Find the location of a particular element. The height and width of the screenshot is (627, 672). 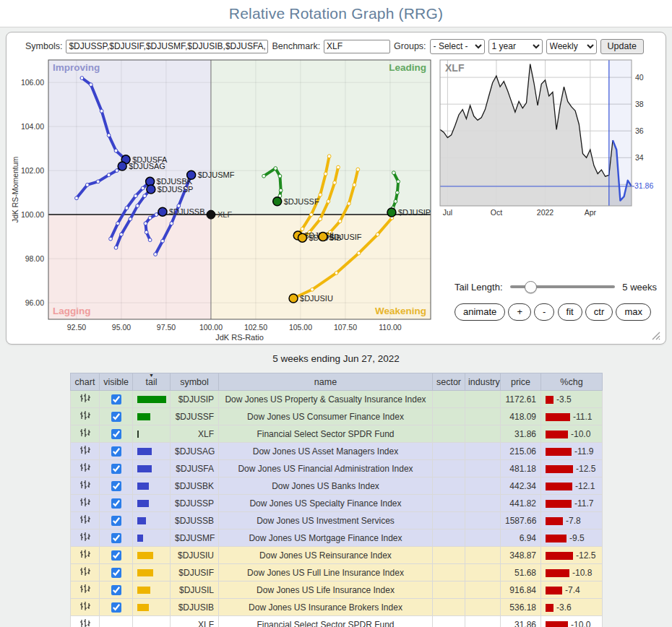

marker-$DJUSIB is located at coordinates (302, 238).